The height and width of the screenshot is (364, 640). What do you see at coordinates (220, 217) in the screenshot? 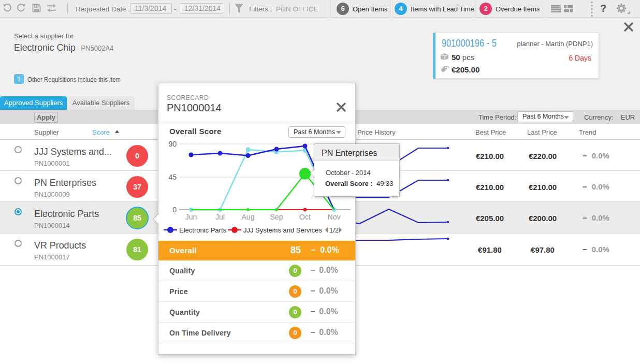
I see `svg-text: Jul` at bounding box center [220, 217].